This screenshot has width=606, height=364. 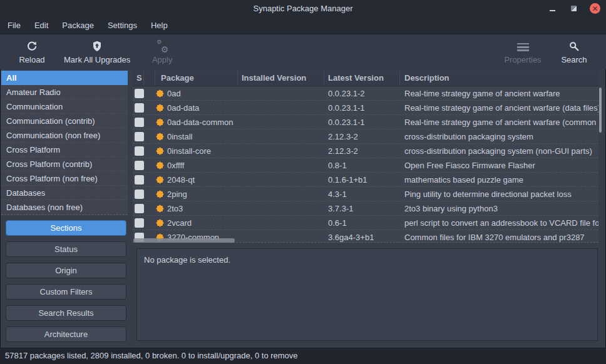 I want to click on package-name: 2ping, so click(x=177, y=194).